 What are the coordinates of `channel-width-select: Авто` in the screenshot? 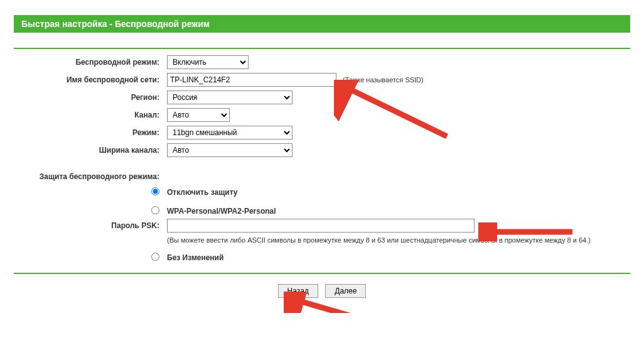 It's located at (230, 150).